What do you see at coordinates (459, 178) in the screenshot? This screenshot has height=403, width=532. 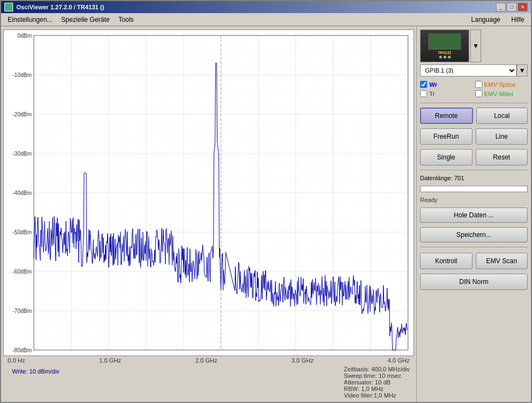 I see `datenlaenge-value: 701` at bounding box center [459, 178].